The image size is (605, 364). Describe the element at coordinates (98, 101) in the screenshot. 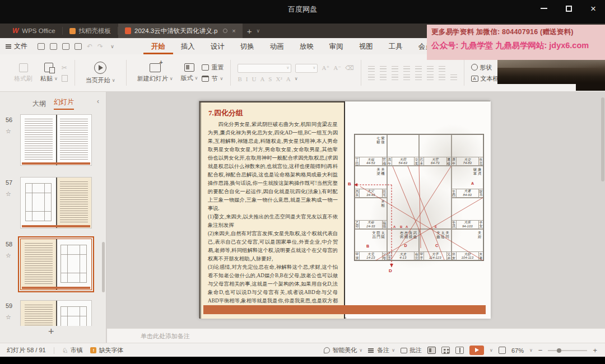

I see `collapse-panel-icon: ‹` at that location.